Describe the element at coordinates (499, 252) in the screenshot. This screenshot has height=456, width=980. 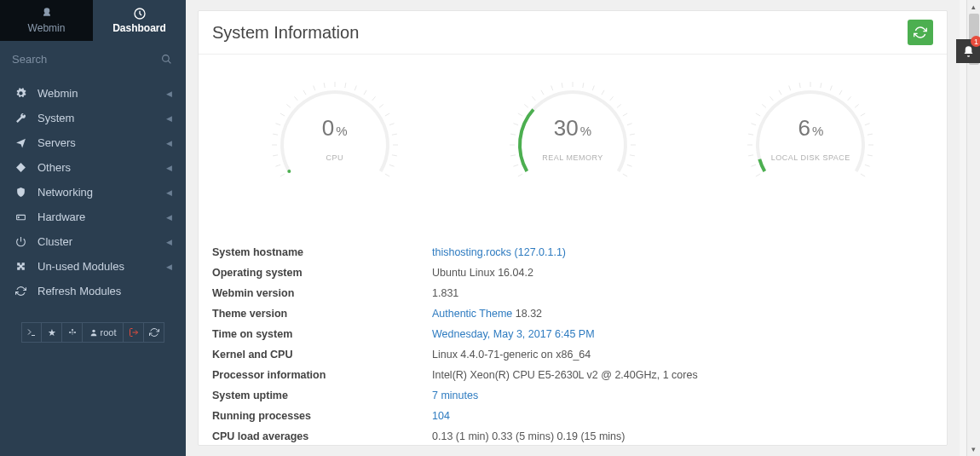
I see `info-link: thishosting.rocks (127.0.1.1)` at that location.